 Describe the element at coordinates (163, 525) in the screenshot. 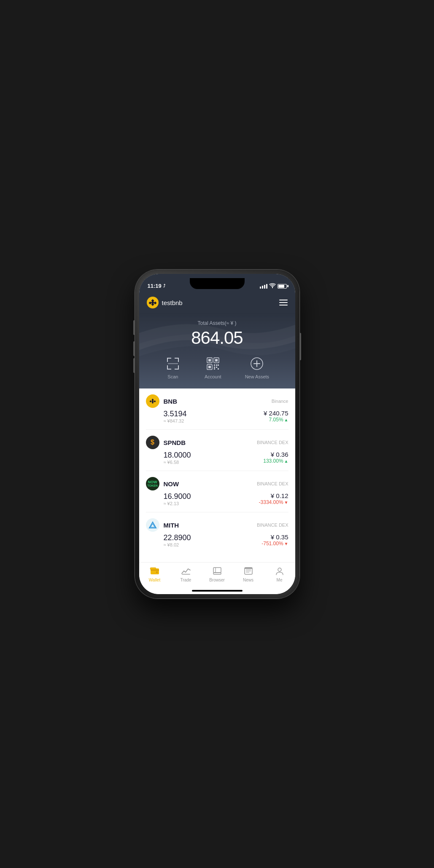

I see `asset-name-wrap-mith: MITH` at that location.